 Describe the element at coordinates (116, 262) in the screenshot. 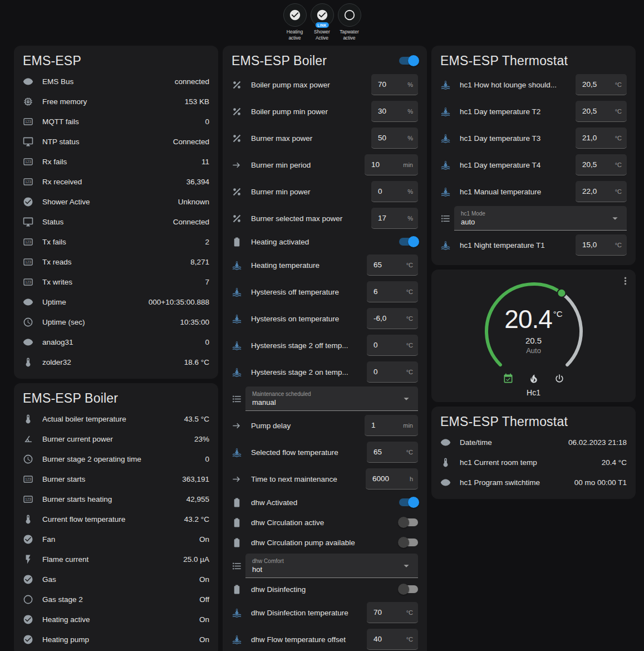

I see `entity-row: 123Tx reads8,271` at that location.